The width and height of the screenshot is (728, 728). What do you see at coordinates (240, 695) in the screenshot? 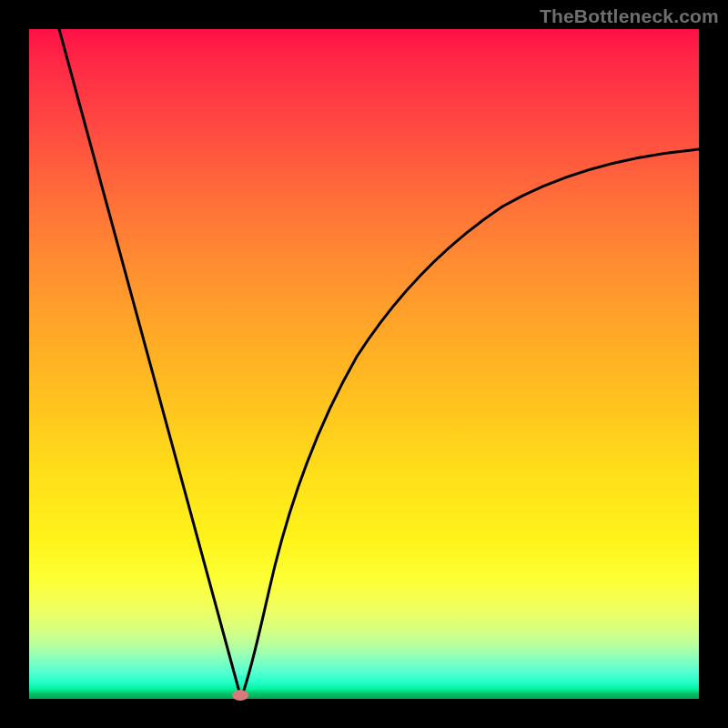
I see `min-marker` at bounding box center [240, 695].